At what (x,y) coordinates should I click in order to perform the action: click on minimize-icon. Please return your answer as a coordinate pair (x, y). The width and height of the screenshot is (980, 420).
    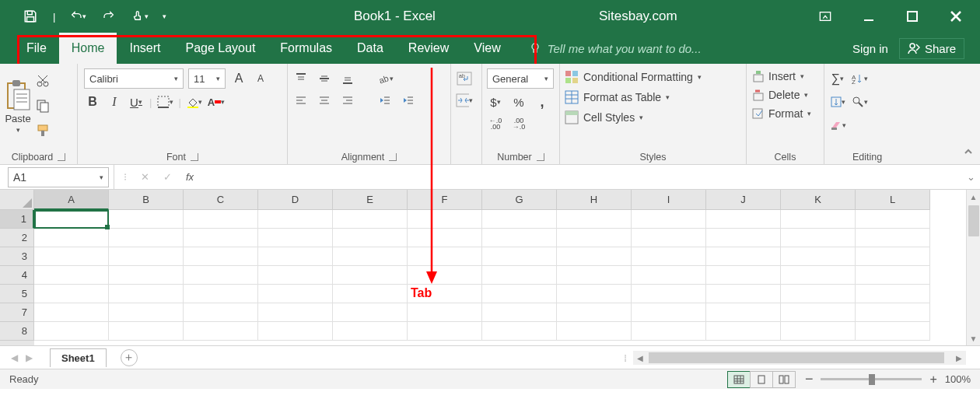
    Looking at the image, I should click on (869, 16).